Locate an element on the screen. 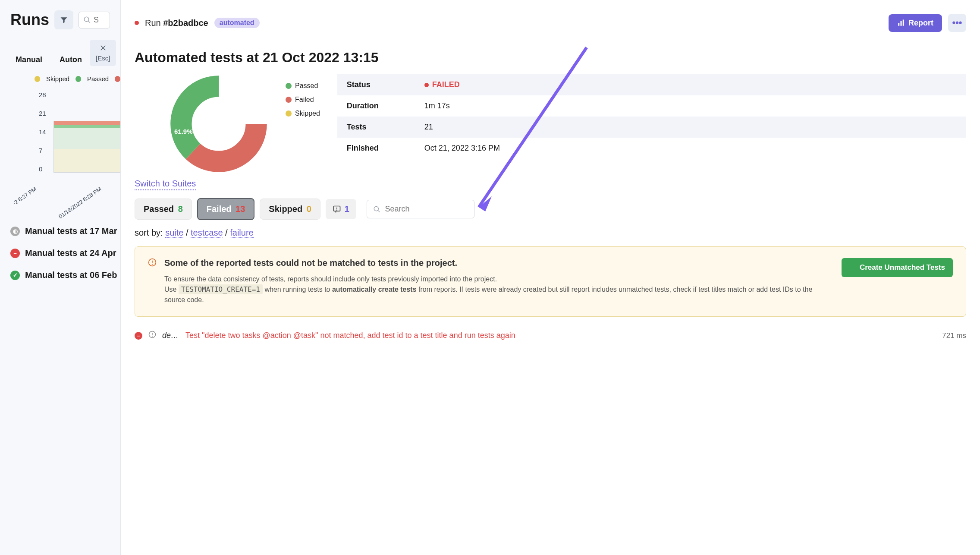  test-name: de… is located at coordinates (171, 336).